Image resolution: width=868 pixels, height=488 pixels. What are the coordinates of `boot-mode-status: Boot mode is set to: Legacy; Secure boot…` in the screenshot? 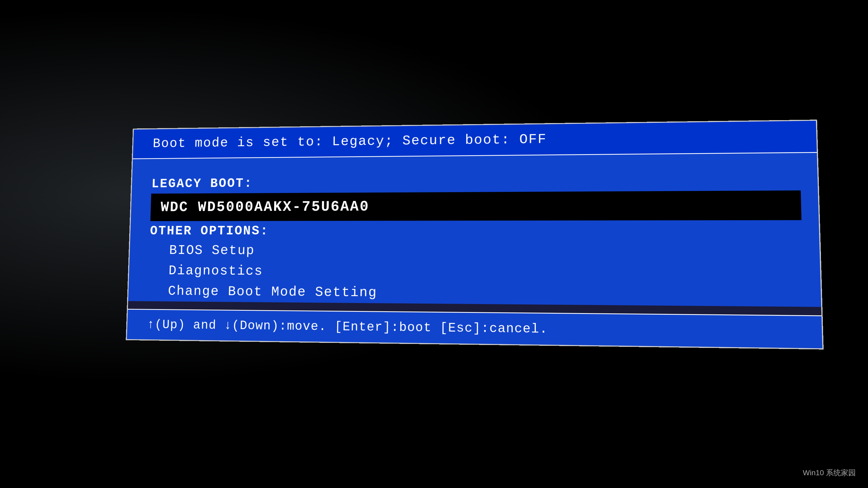 It's located at (350, 141).